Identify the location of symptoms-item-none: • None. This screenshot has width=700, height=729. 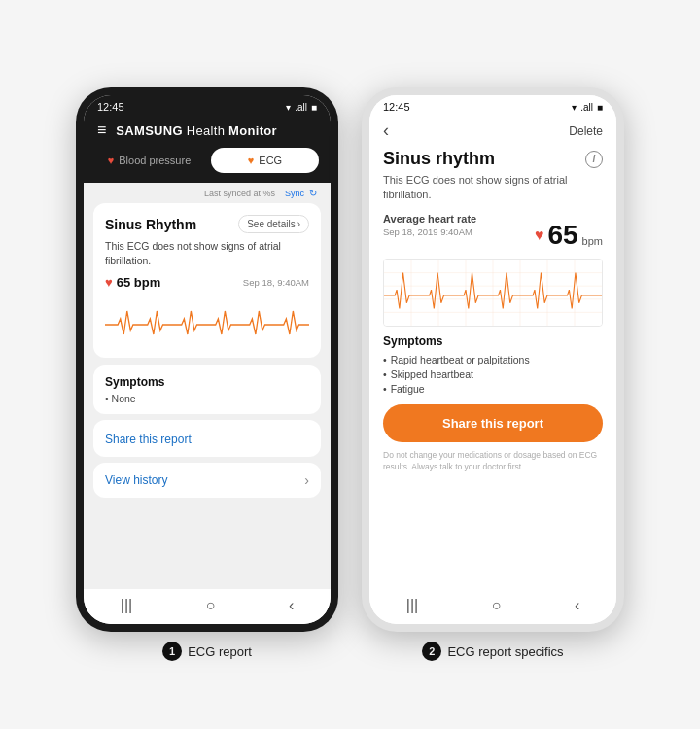
(207, 399).